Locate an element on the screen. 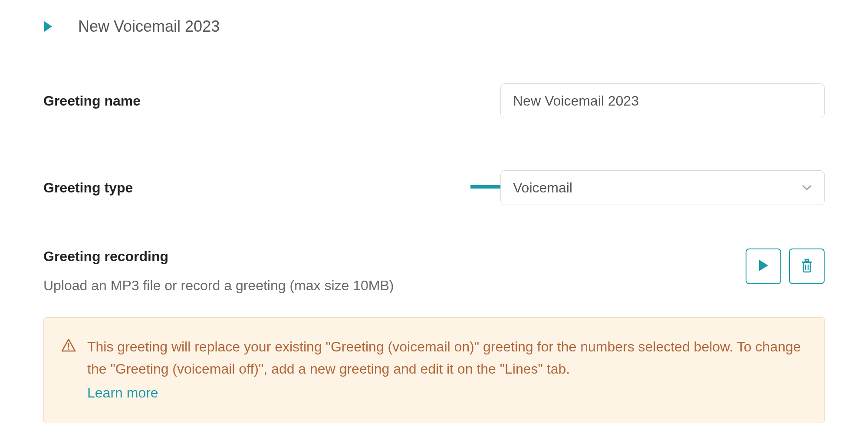  warning-alert-text: This greeting will replace your existing… is located at coordinates (444, 358).